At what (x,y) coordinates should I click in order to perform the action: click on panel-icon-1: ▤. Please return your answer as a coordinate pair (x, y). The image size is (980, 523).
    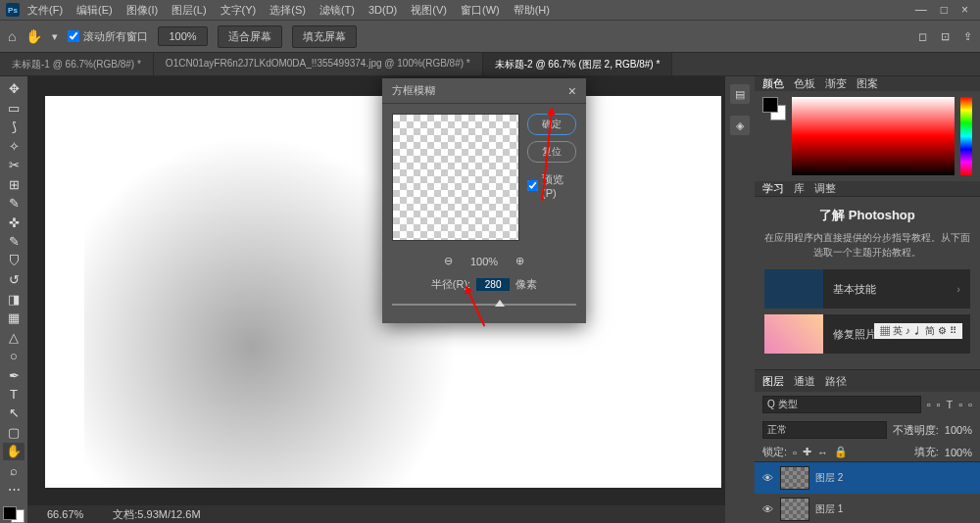
    Looking at the image, I should click on (740, 94).